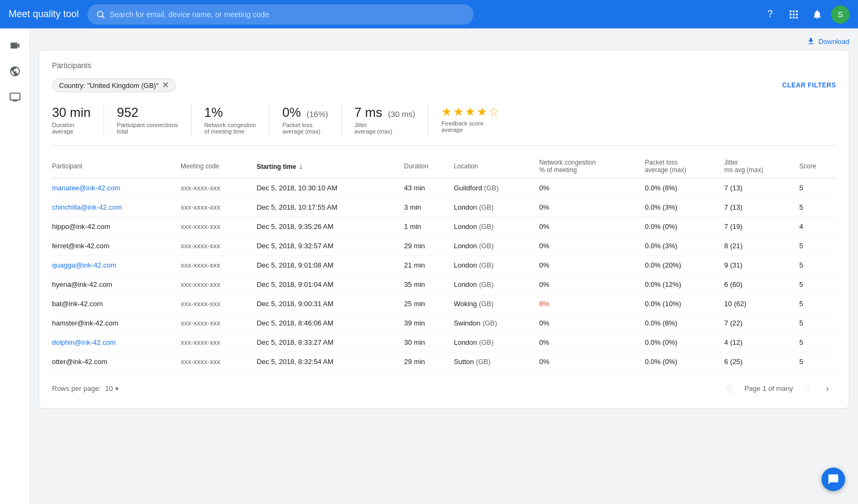  I want to click on cell-jitter: 7 (19), so click(762, 226).